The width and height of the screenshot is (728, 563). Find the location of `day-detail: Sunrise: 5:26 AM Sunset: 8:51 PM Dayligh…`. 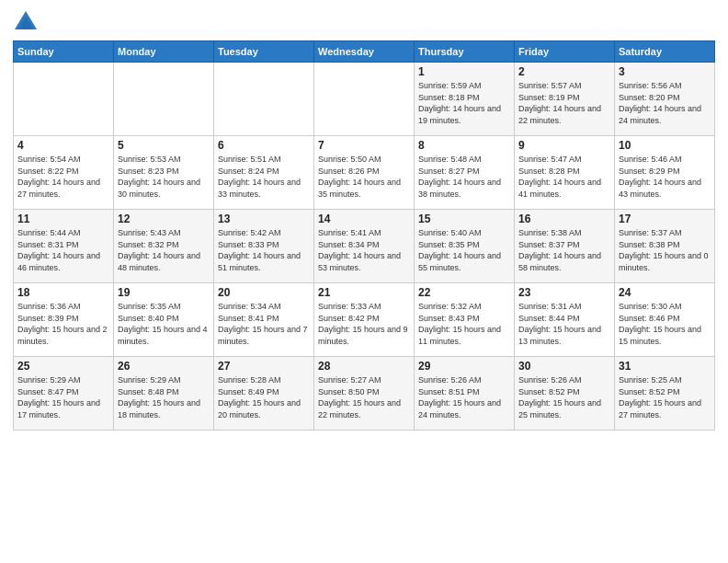

day-detail: Sunrise: 5:26 AM Sunset: 8:51 PM Dayligh… is located at coordinates (464, 397).